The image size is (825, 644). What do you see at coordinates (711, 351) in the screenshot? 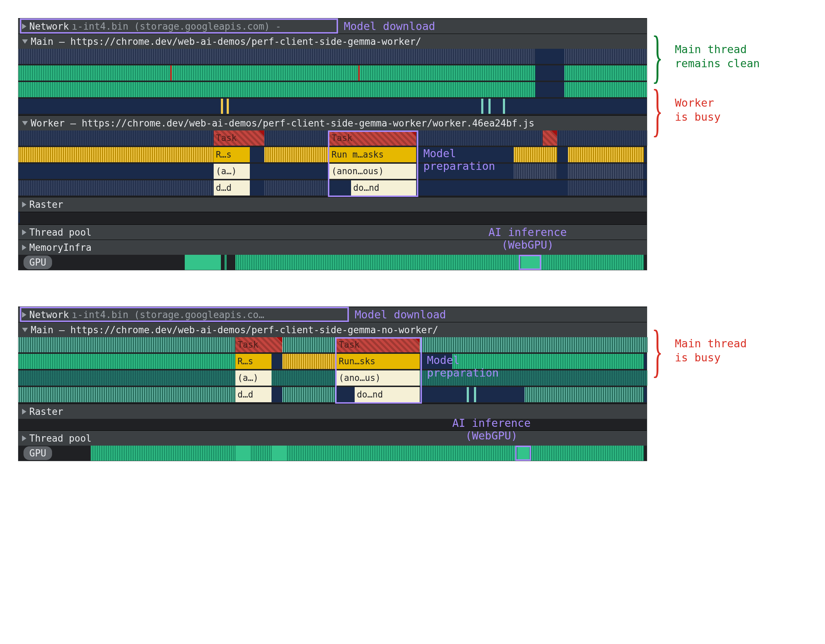
I see `note-main-busy: Main thread is busy` at bounding box center [711, 351].